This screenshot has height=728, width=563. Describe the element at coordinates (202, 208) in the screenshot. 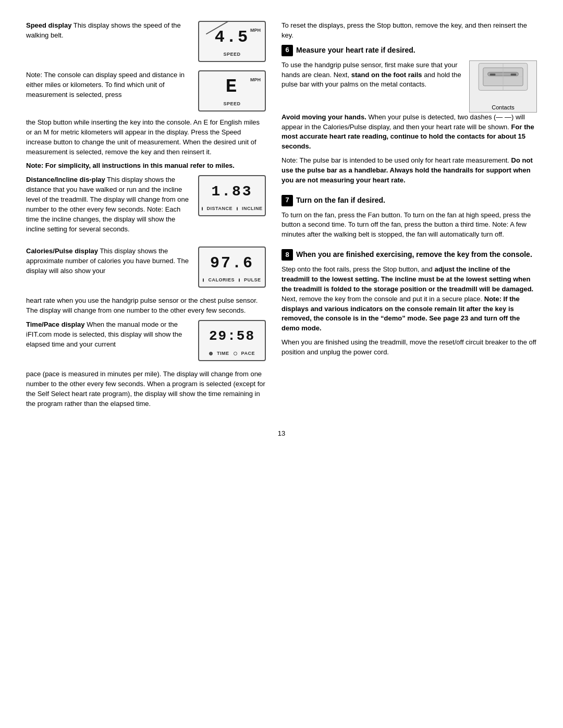

I see `distance-dot` at that location.